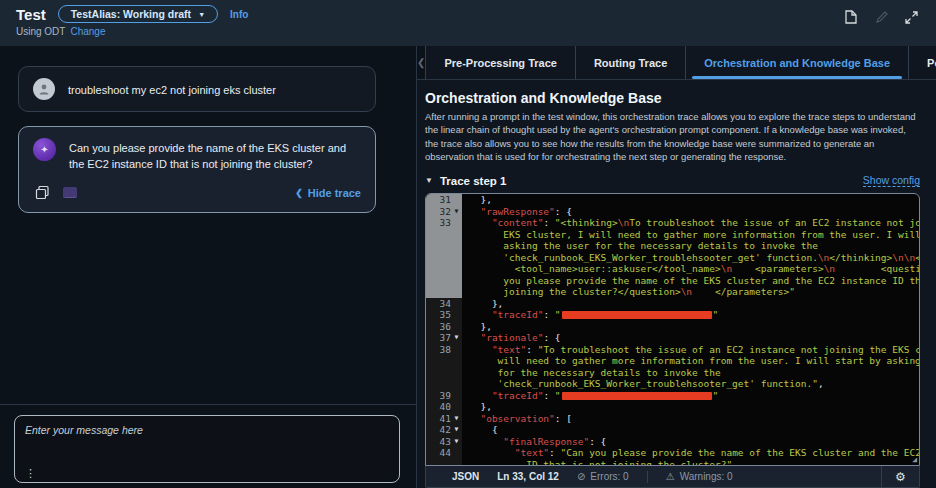 This screenshot has width=936, height=488. I want to click on feedback-icon, so click(70, 192).